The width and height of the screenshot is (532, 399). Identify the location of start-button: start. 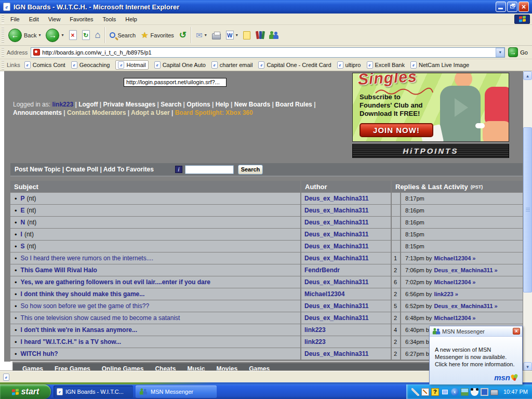
(25, 392).